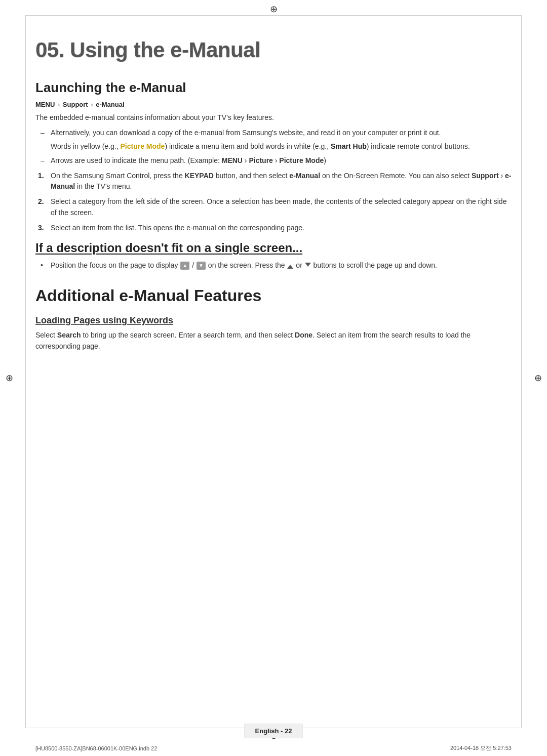  Describe the element at coordinates (274, 731) in the screenshot. I see `page-number-box: English - 22` at that location.